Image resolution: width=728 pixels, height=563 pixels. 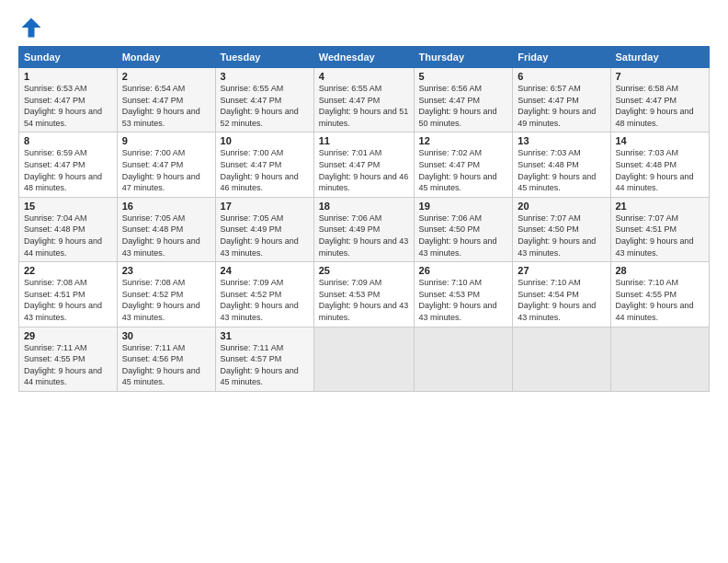 What do you see at coordinates (63, 170) in the screenshot?
I see `day-info: Sunrise: 6:59 AMSunset: 4:47 PMDaylight:…` at bounding box center [63, 170].